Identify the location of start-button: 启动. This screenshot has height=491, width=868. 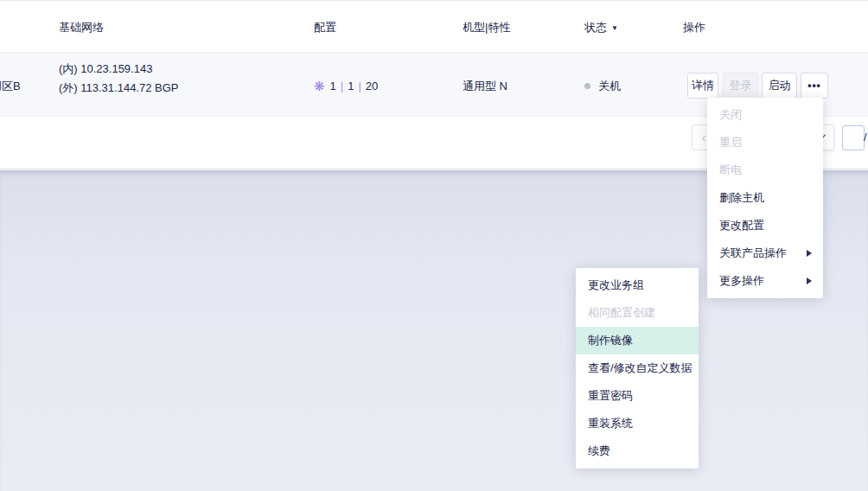
(780, 86).